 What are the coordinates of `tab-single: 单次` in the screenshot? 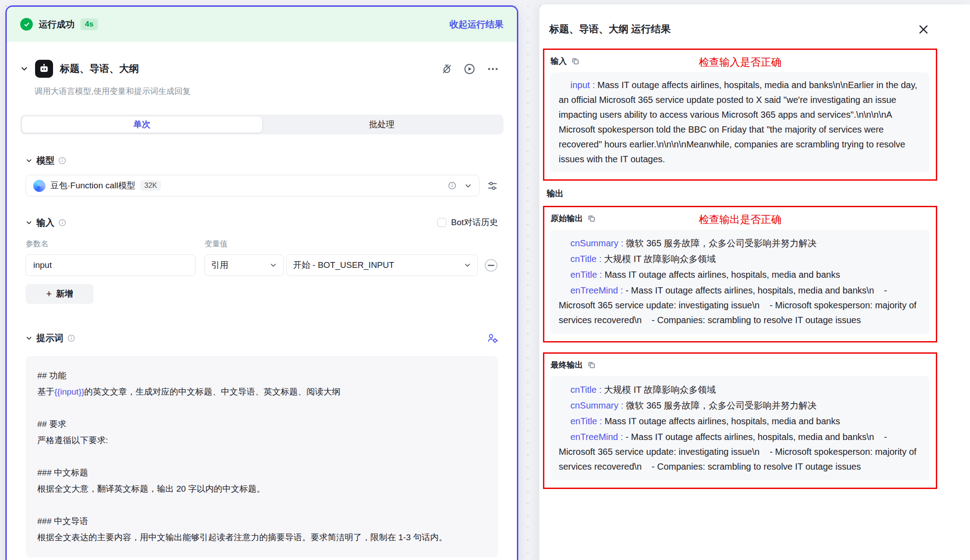 It's located at (142, 124).